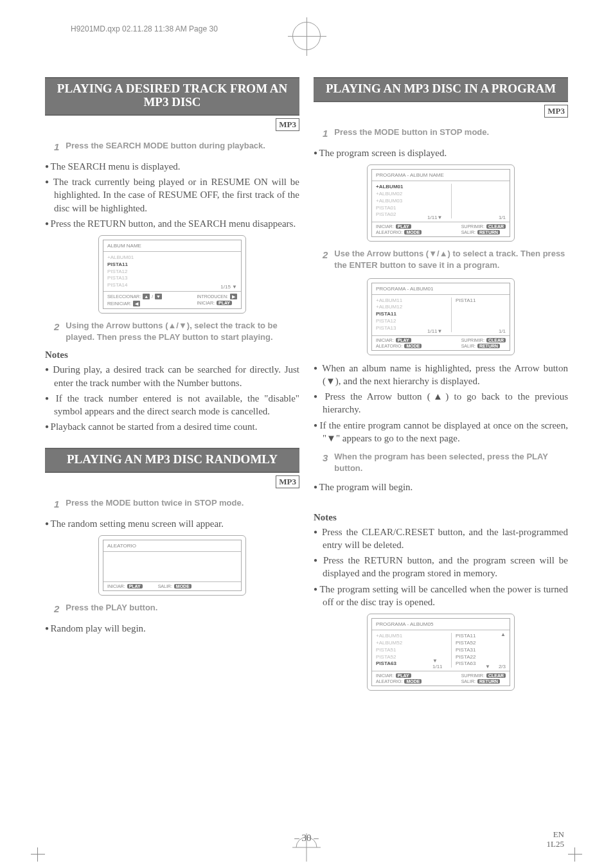 The height and width of the screenshot is (868, 613). What do you see at coordinates (288, 125) in the screenshot?
I see `badge-mp3-1: MP3` at bounding box center [288, 125].